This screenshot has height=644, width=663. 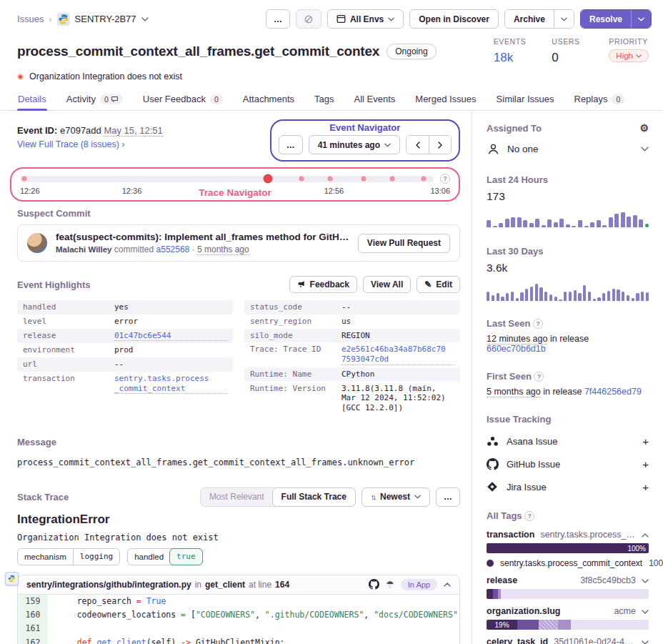 I want to click on commit-sha-link: a552568, so click(x=173, y=249).